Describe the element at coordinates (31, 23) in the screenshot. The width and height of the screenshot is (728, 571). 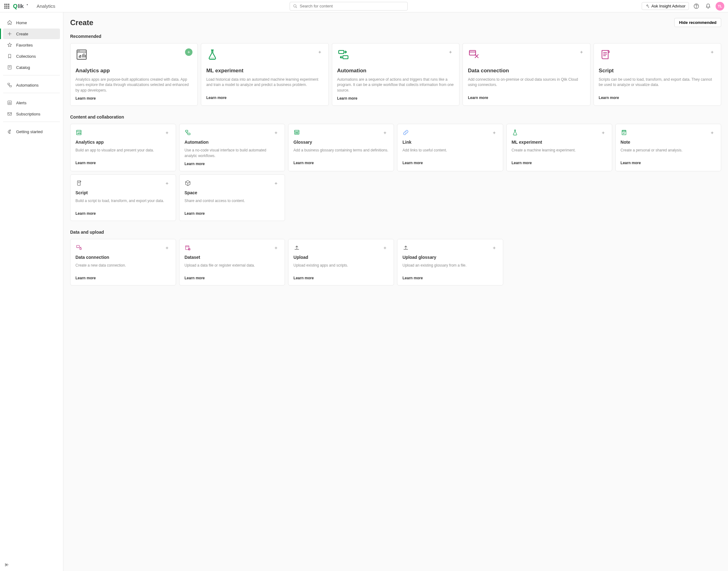
I see `sidebar-item-home: Home` at that location.